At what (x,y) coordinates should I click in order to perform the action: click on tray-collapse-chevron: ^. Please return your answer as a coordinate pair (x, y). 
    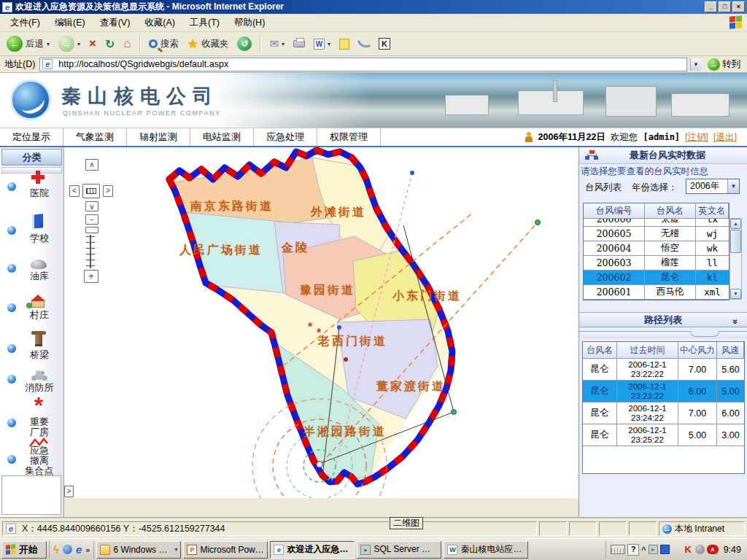
    Looking at the image, I should click on (643, 550).